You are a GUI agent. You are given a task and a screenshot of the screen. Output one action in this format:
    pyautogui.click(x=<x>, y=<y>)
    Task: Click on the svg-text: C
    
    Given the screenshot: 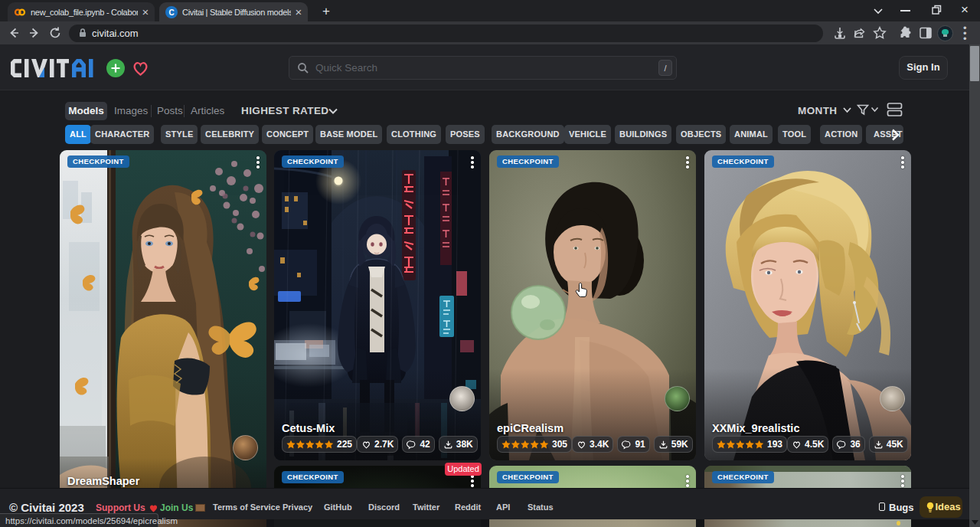 What is the action you would take?
    pyautogui.click(x=172, y=12)
    